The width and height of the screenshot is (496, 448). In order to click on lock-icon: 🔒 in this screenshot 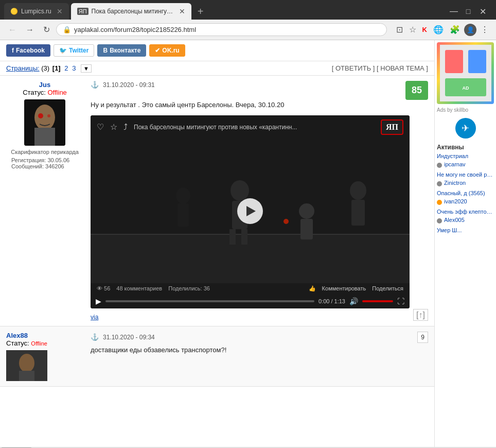, I will do `click(67, 30)`.